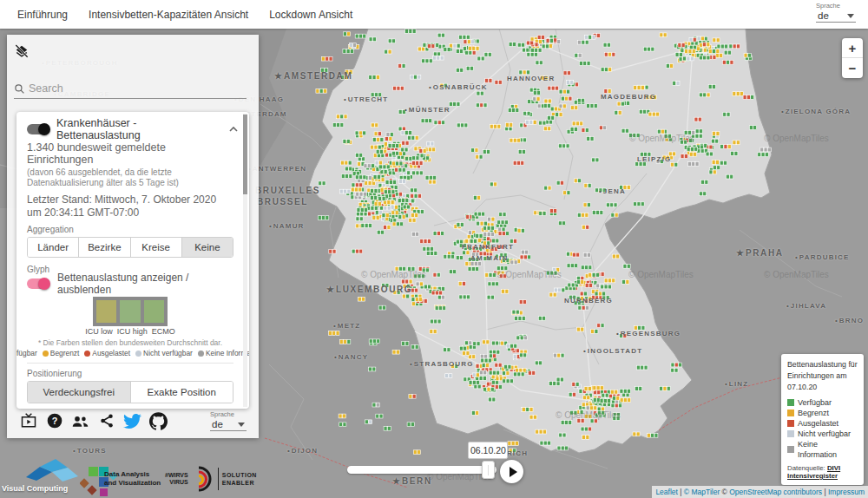  Describe the element at coordinates (130, 331) in the screenshot. I see `glyph-cell-labels: ICU low ICU high ECMO` at that location.